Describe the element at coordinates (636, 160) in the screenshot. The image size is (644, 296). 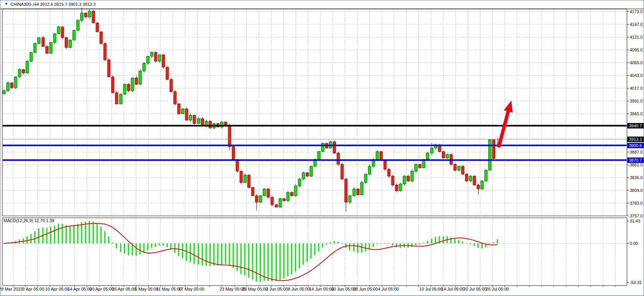
I see `price-tag-support-2: 3870.7` at that location.